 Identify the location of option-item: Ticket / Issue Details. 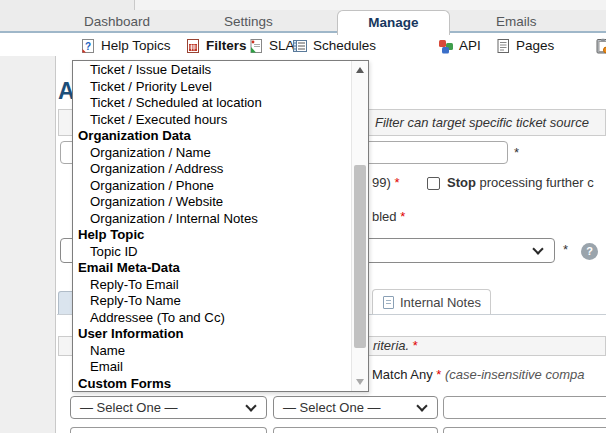
(212, 70).